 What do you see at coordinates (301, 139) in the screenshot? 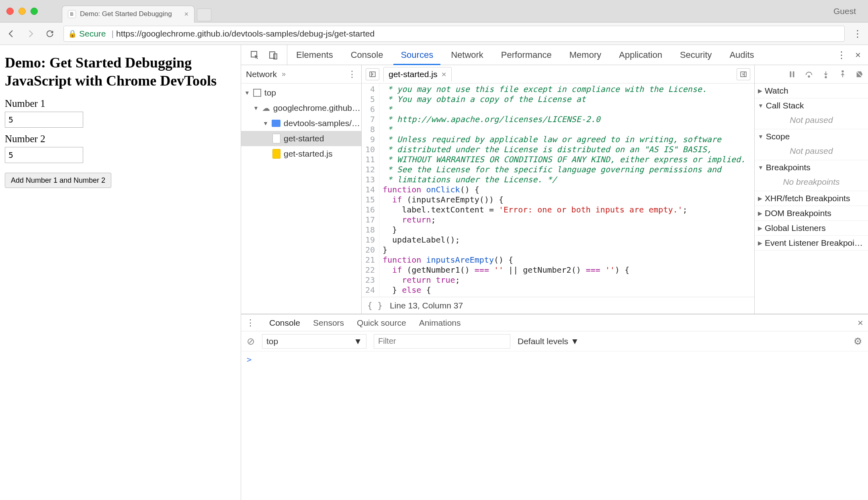
I see `tree-file-get-started: get-started` at bounding box center [301, 139].